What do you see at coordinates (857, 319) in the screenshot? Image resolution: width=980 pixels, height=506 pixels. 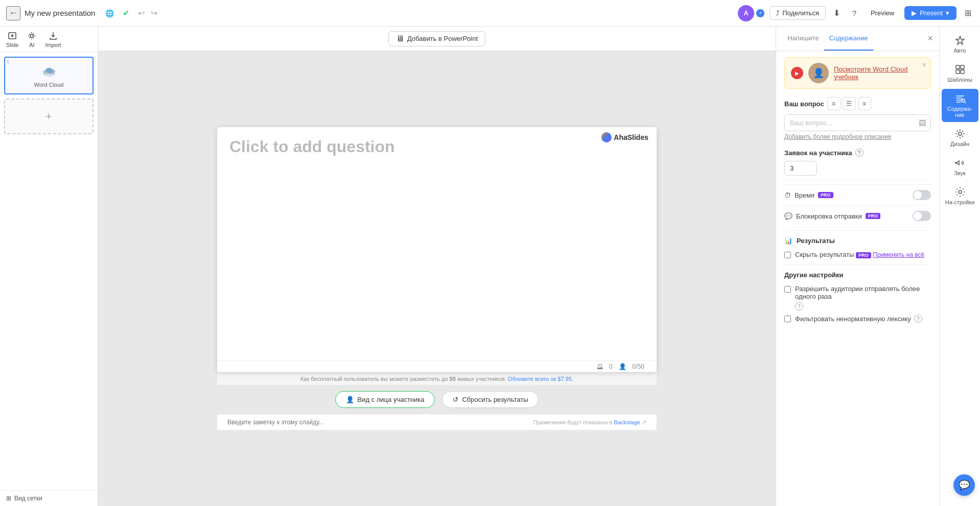 I see `filter-profanity-row: Фильтровать ненормативную лексику ?` at bounding box center [857, 319].